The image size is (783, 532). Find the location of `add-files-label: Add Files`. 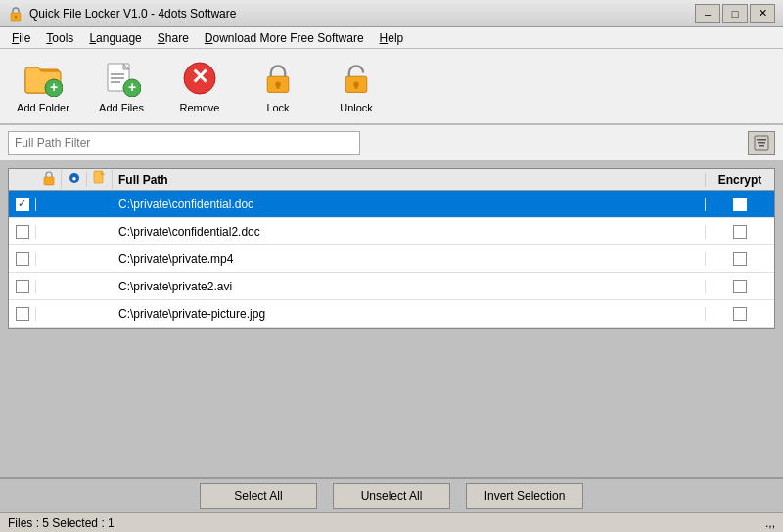

add-files-label: Add Files is located at coordinates (121, 108).